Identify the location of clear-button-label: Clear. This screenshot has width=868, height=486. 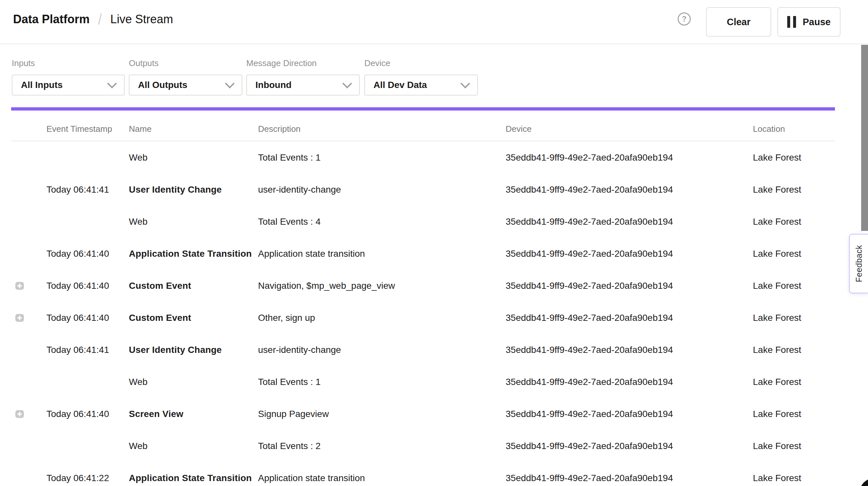
(739, 22).